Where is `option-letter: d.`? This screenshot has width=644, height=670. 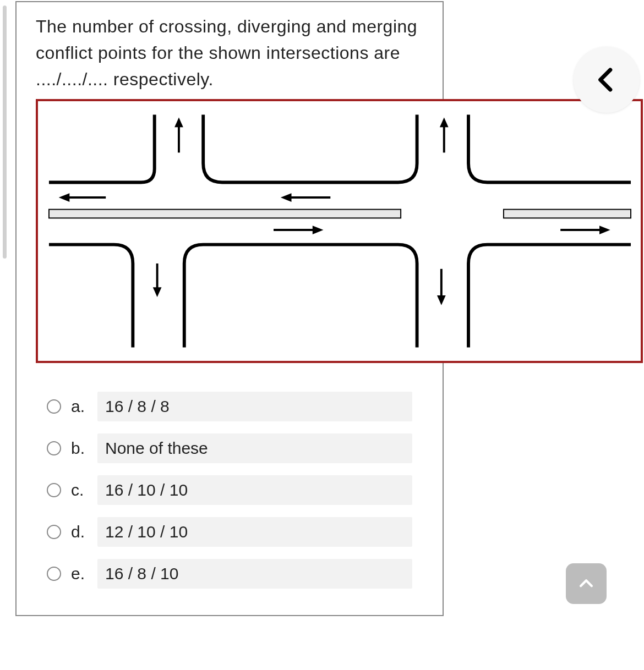 option-letter: d. is located at coordinates (84, 532).